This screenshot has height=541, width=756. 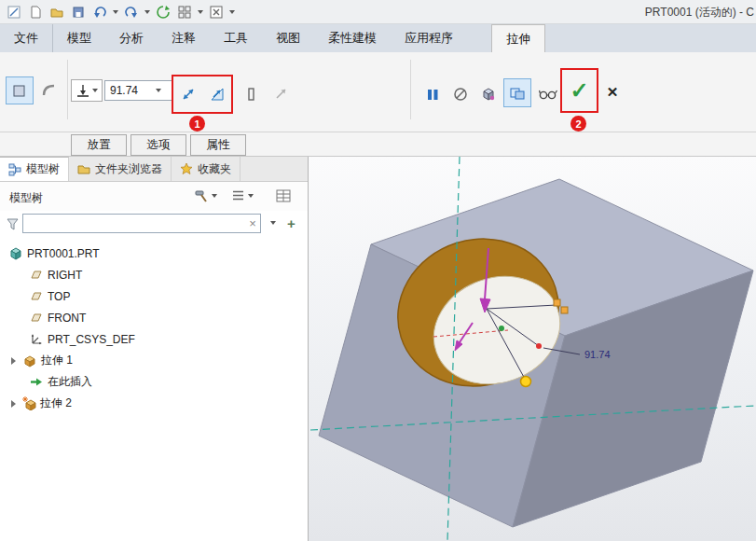 I want to click on ok-button: ✓, so click(x=580, y=90).